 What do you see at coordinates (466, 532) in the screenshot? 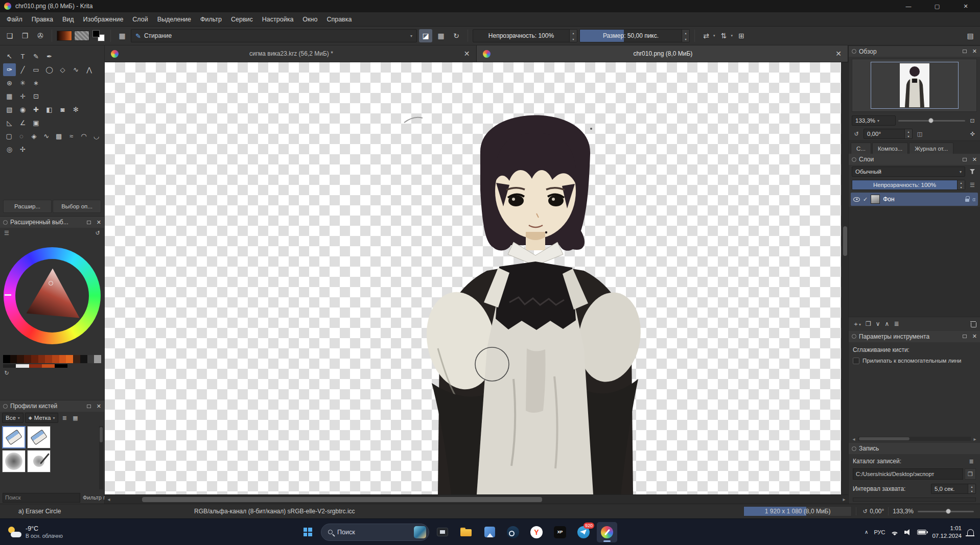
I see `taskbar-app-file-explorer` at bounding box center [466, 532].